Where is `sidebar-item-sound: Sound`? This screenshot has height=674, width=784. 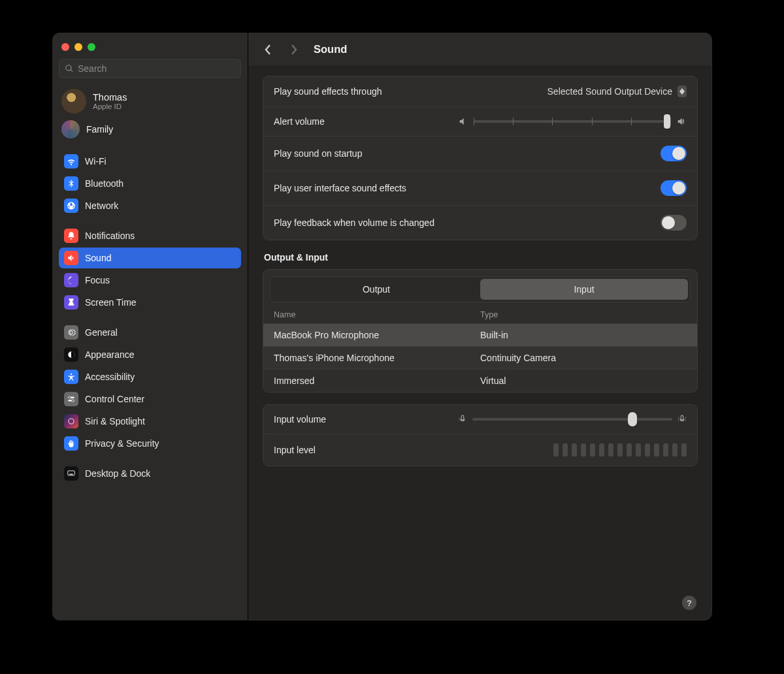 sidebar-item-sound: Sound is located at coordinates (150, 258).